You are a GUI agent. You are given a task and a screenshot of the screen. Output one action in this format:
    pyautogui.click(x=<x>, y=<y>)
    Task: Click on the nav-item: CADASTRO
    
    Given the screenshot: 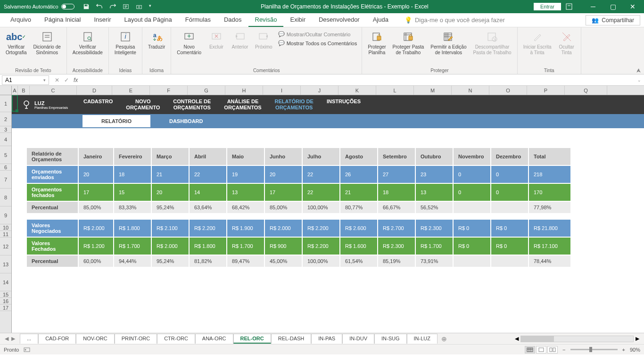 What is the action you would take?
    pyautogui.click(x=98, y=105)
    